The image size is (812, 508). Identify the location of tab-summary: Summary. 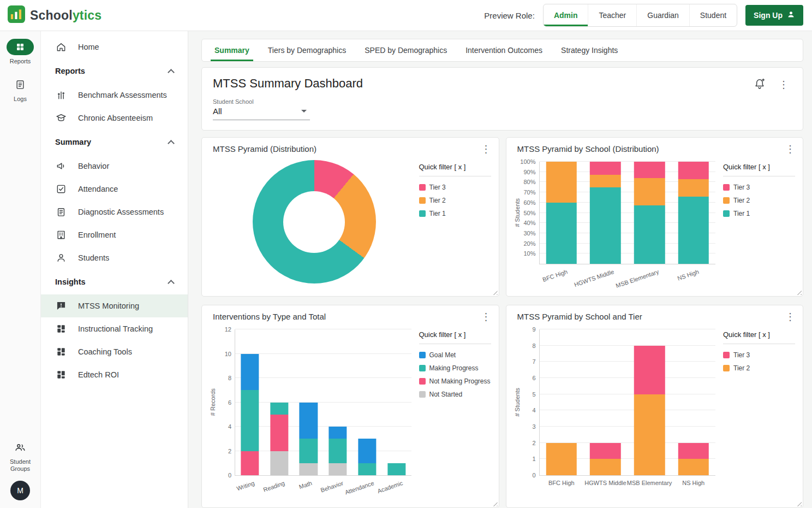
(232, 50).